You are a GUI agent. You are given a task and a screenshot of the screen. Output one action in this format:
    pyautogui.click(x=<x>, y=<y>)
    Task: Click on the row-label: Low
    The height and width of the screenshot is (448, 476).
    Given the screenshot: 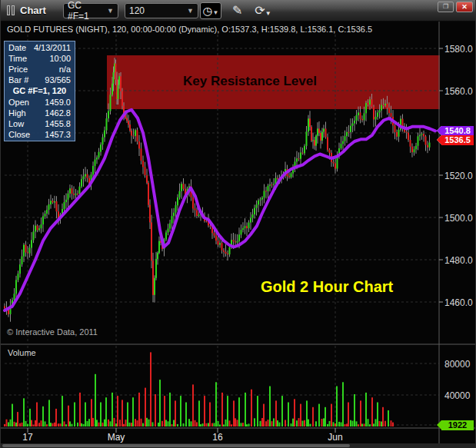 What is the action you would take?
    pyautogui.click(x=16, y=124)
    